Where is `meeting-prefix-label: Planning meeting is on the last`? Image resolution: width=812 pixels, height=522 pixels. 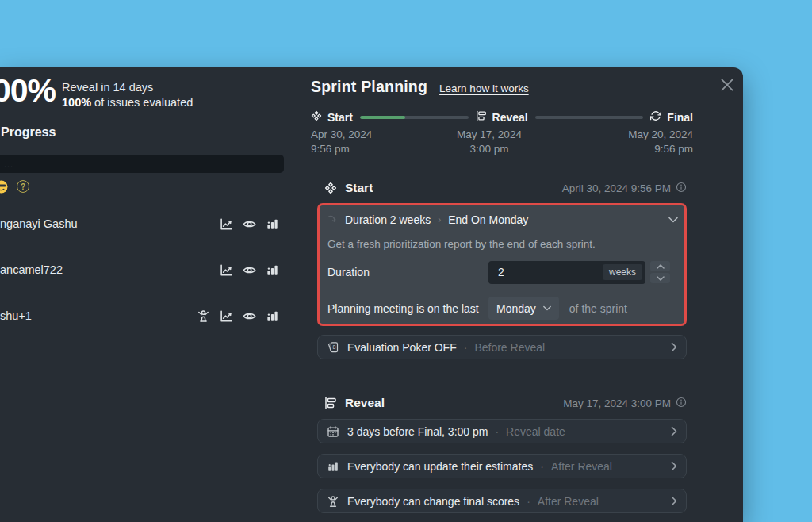
meeting-prefix-label: Planning meeting is on the last is located at coordinates (408, 309).